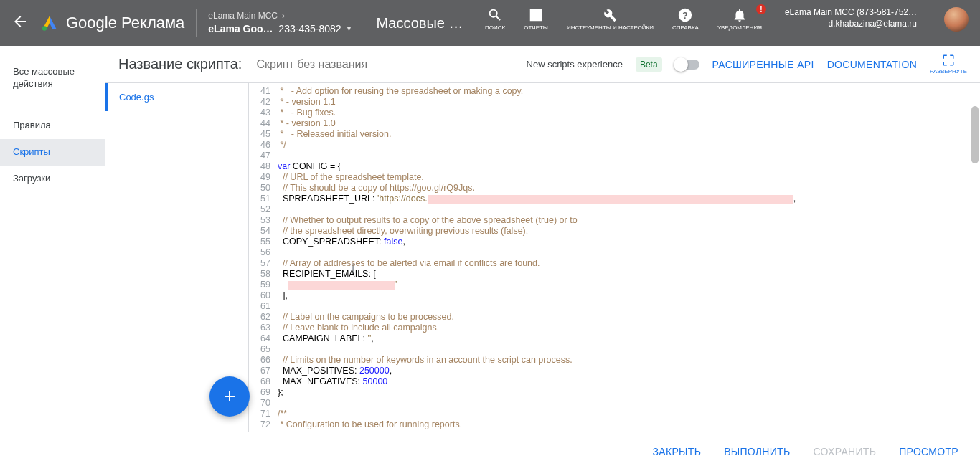 The width and height of the screenshot is (980, 471). What do you see at coordinates (761, 9) in the screenshot?
I see `notification-badge: !` at bounding box center [761, 9].